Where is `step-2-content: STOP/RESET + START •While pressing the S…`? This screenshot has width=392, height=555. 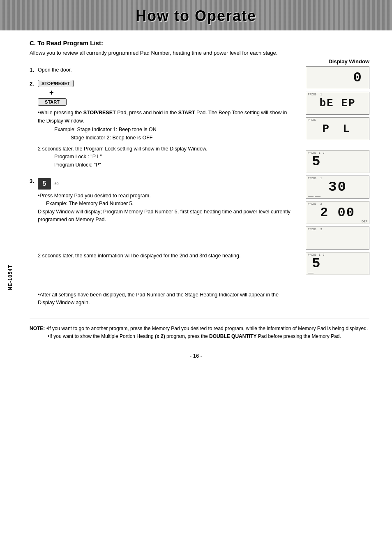 step-2-content: STOP/RESET + START •While pressing the S… is located at coordinates (166, 124).